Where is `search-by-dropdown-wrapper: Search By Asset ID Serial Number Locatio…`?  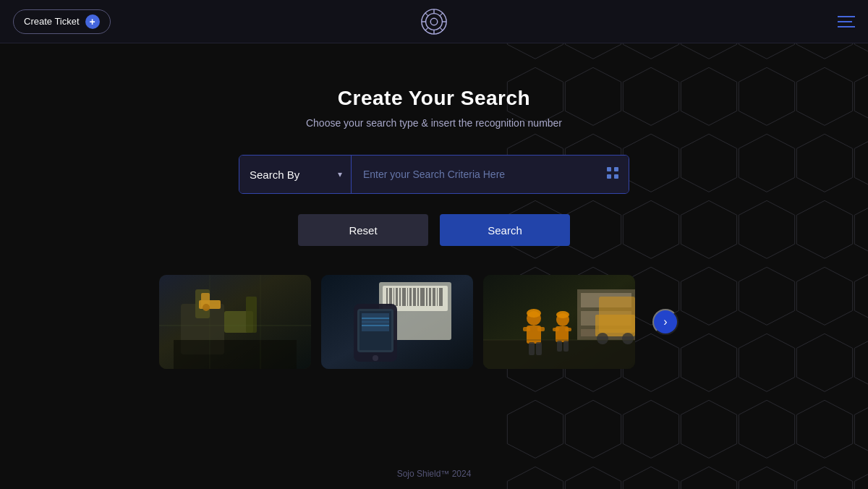
search-by-dropdown-wrapper: Search By Asset ID Serial Number Locatio… is located at coordinates (295, 174).